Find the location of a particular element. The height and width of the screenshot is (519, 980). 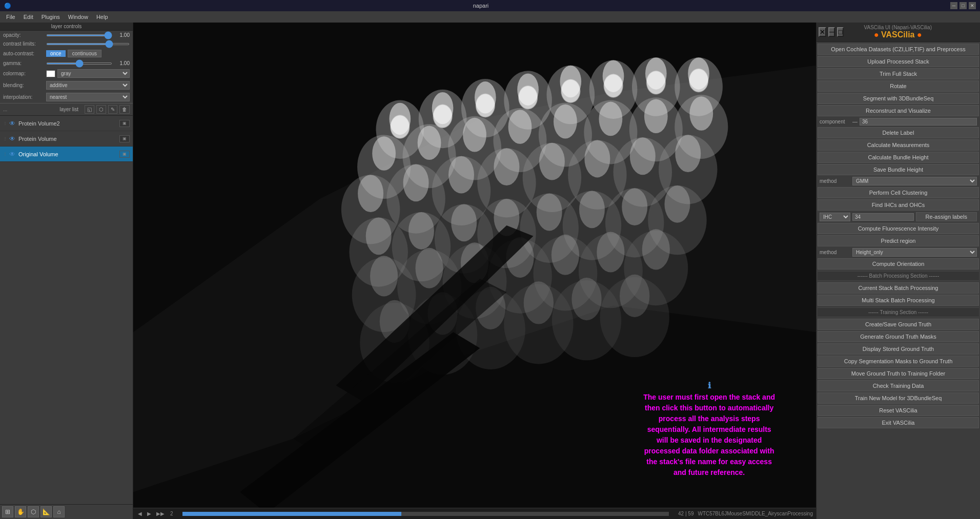

ruler-button: 📐 is located at coordinates (46, 512).